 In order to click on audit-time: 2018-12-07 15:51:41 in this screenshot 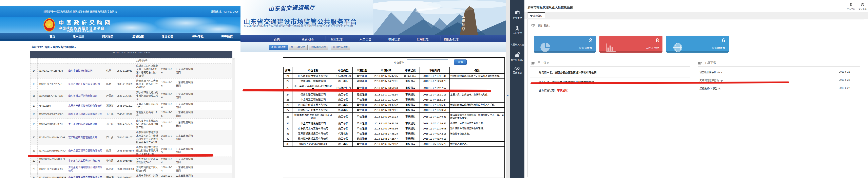, I will do `click(435, 76)`.